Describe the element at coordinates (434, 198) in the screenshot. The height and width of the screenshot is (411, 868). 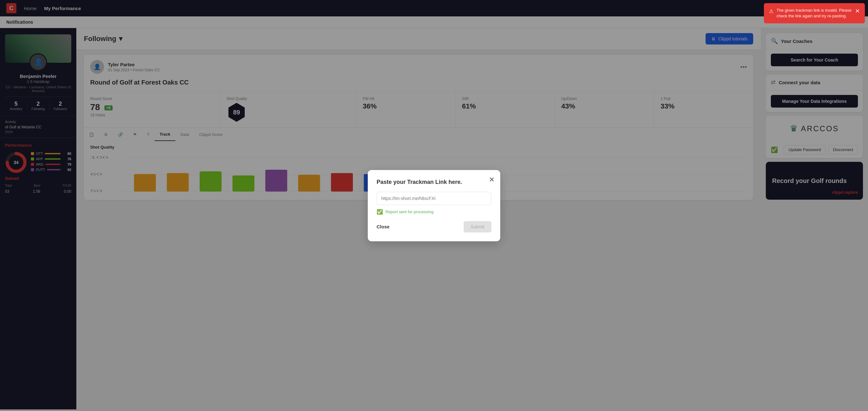
I see `trackman-link-input` at that location.